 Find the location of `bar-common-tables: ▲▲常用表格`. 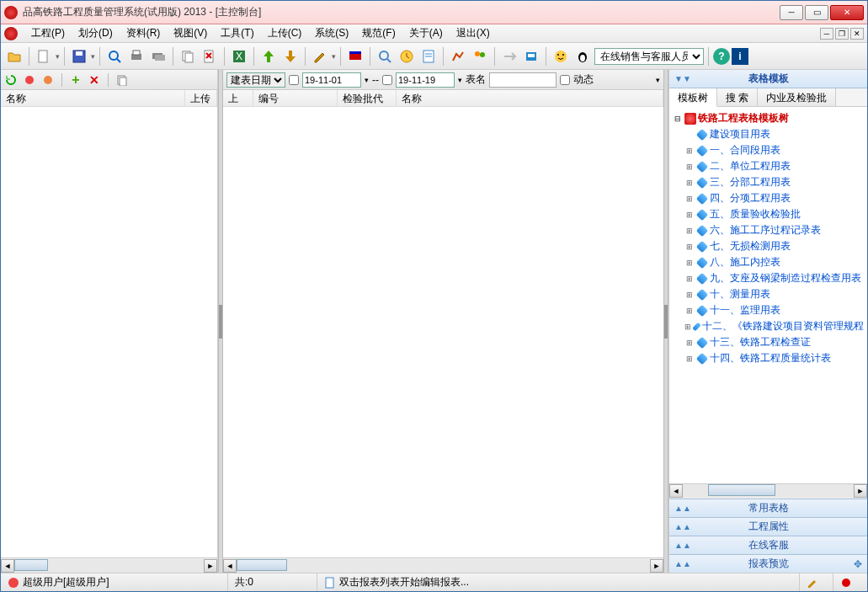

bar-common-tables: ▲▲常用表格 is located at coordinates (768, 508).